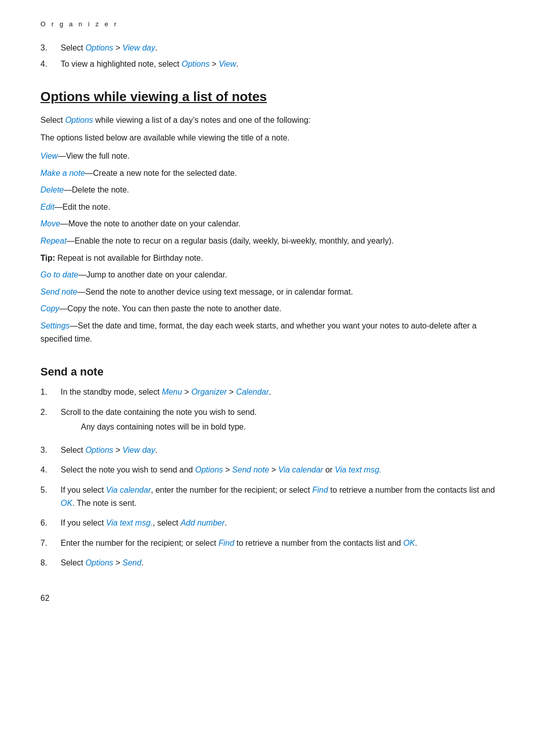 The image size is (546, 756). I want to click on list-number: 4., so click(48, 64).